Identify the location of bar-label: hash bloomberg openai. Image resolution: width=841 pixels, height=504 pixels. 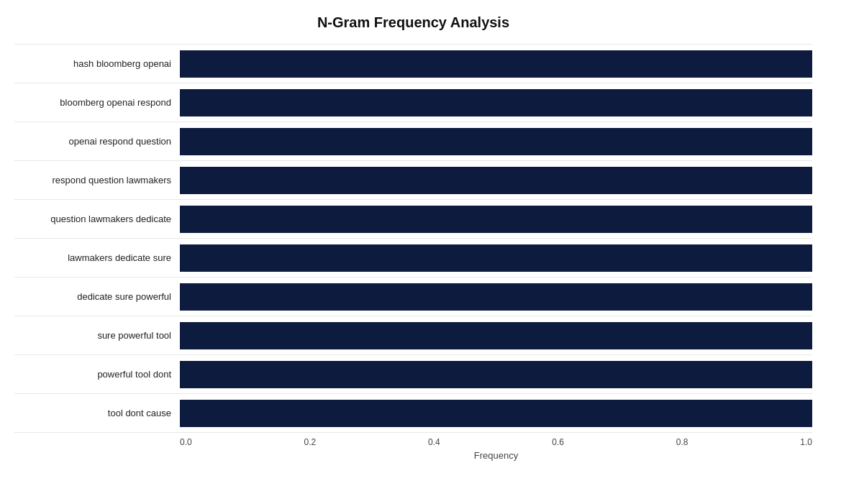
(97, 63).